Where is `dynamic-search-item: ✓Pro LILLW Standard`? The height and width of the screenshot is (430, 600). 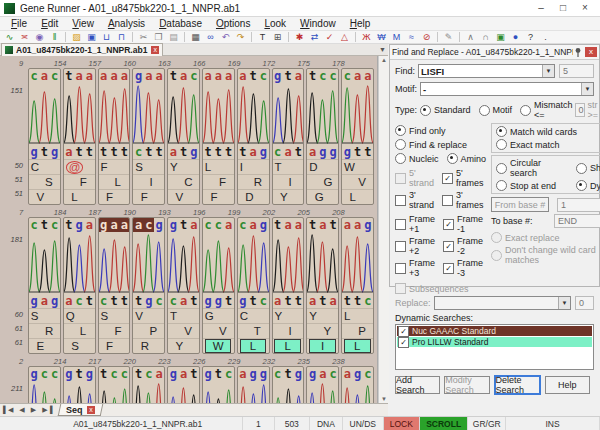 dynamic-search-item: ✓Pro LILLW Standard is located at coordinates (494, 342).